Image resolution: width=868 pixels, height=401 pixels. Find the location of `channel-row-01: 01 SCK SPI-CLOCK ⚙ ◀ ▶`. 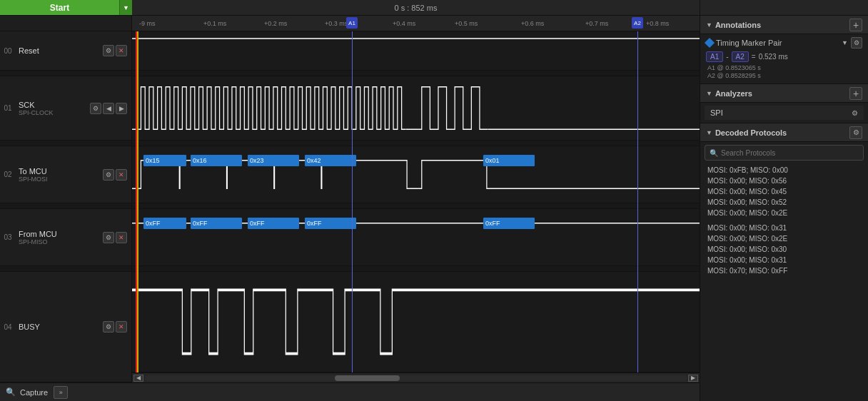

channel-row-01: 01 SCK SPI-CLOCK ⚙ ◀ ▶ is located at coordinates (66, 108).